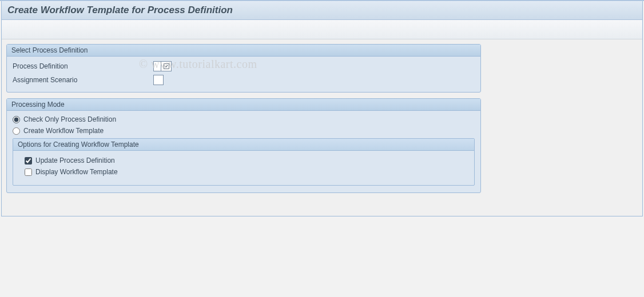 This screenshot has width=644, height=297. Describe the element at coordinates (244, 80) in the screenshot. I see `row-assignment-scenario: Assignment Scenario` at that location.